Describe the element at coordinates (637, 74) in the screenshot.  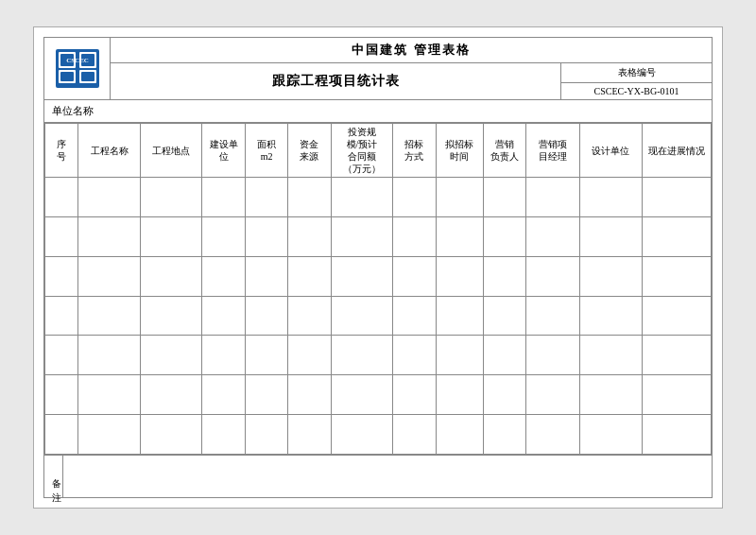
I see `code-label: 表格编号` at that location.